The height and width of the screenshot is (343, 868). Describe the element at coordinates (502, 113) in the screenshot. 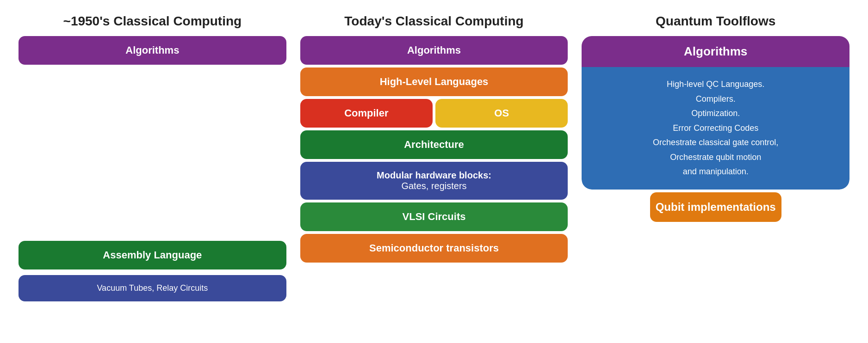

I see `col2-os-block: OS` at that location.